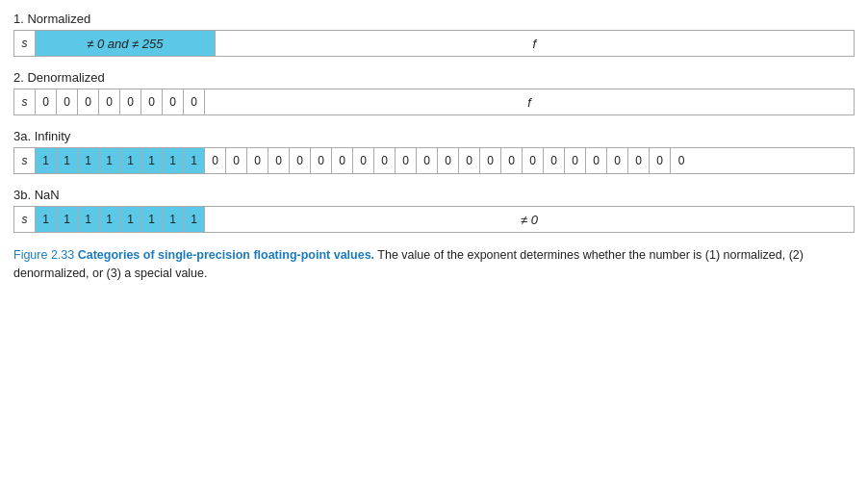 The height and width of the screenshot is (483, 868). Describe the element at coordinates (131, 102) in the screenshot. I see `exp-bit-4: 0` at that location.